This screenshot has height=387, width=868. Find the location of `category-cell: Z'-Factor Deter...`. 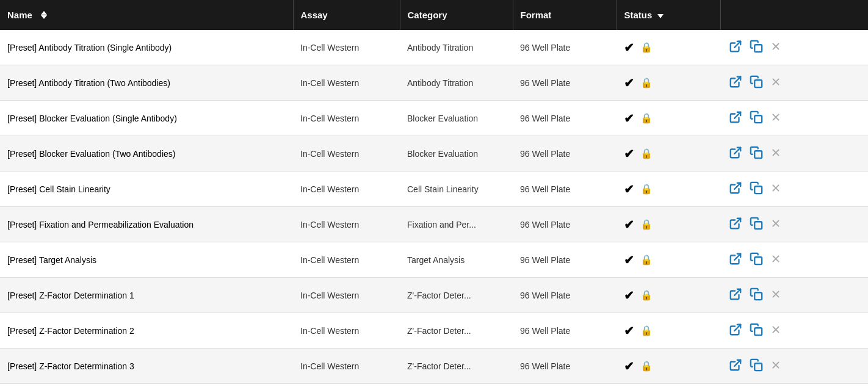

category-cell: Z'-Factor Deter... is located at coordinates (457, 295).